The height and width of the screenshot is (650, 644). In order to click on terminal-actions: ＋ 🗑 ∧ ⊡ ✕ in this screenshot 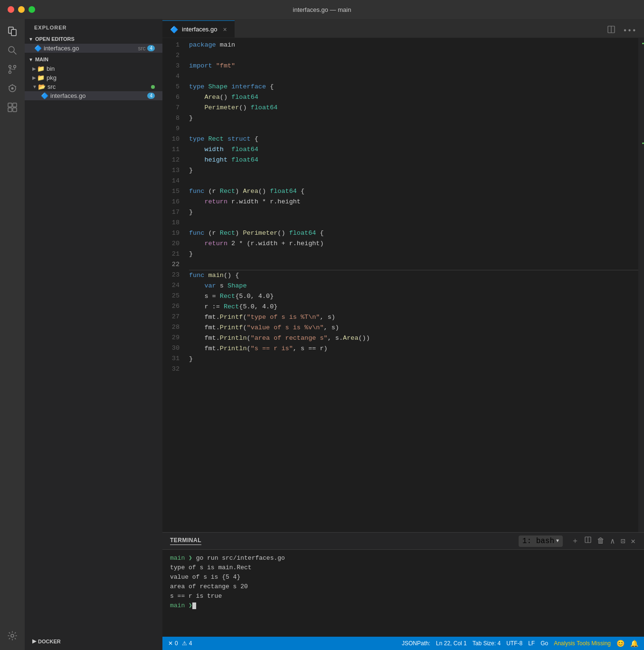, I will do `click(603, 541)`.